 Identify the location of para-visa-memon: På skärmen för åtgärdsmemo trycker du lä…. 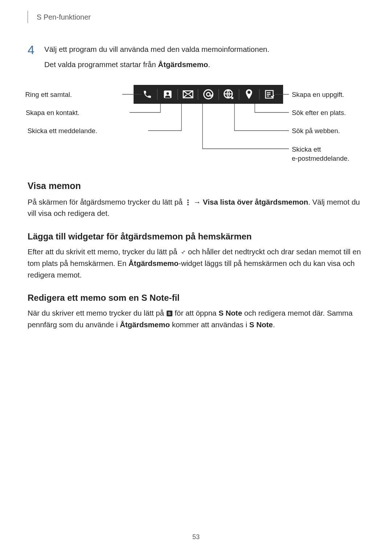
(196, 208).